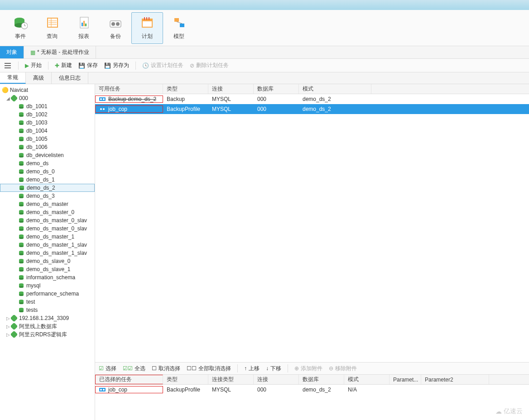  I want to click on tree-conn-item: ▷阿里云RDRS逻辑库, so click(47, 334).